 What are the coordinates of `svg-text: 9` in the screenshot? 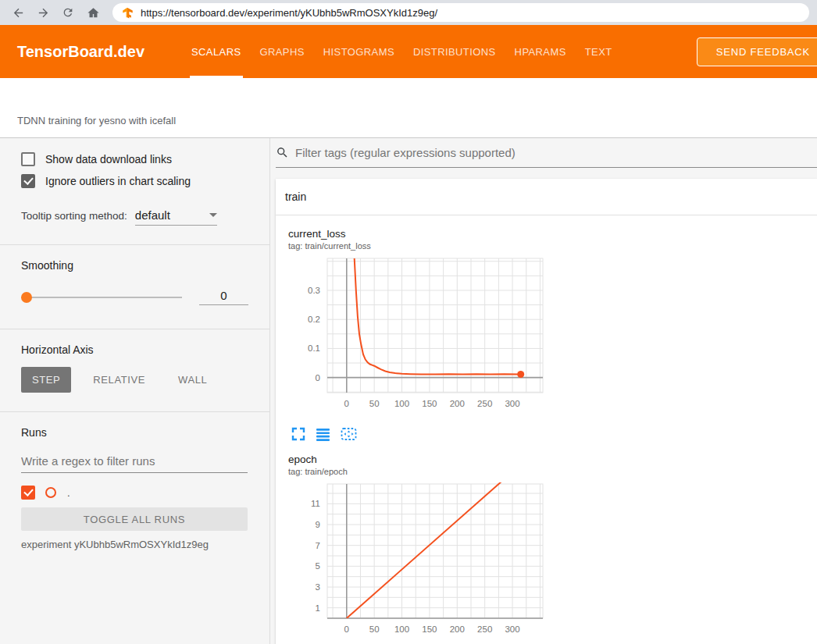 It's located at (318, 525).